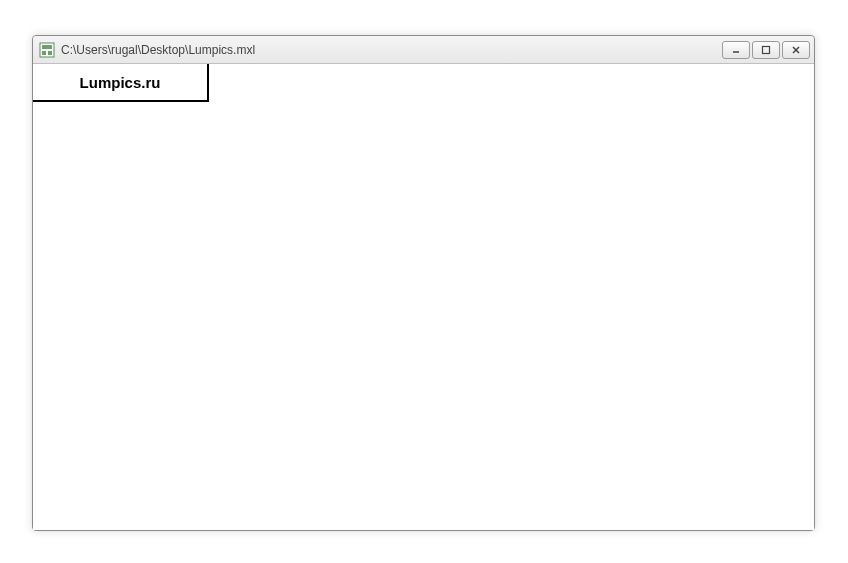  Describe the element at coordinates (120, 82) in the screenshot. I see `cell-text: Lumpics.ru` at that location.